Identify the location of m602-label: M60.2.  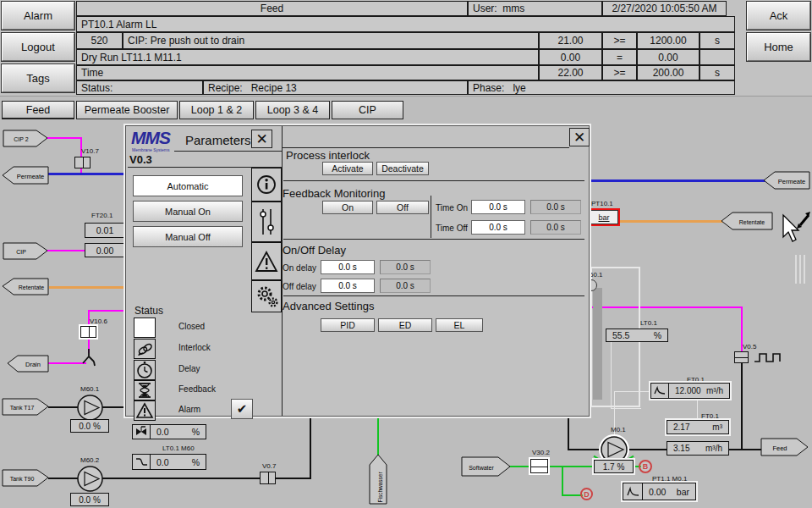
(90, 461).